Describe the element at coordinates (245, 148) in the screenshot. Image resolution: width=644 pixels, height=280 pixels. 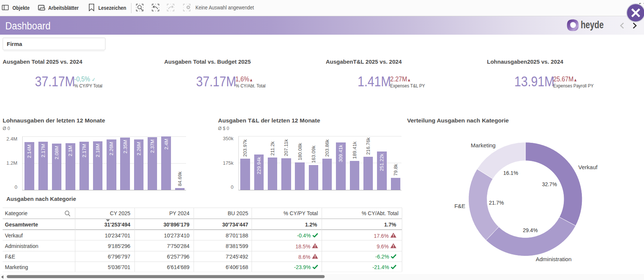
I see `svg-text: 203.97k` at that location.